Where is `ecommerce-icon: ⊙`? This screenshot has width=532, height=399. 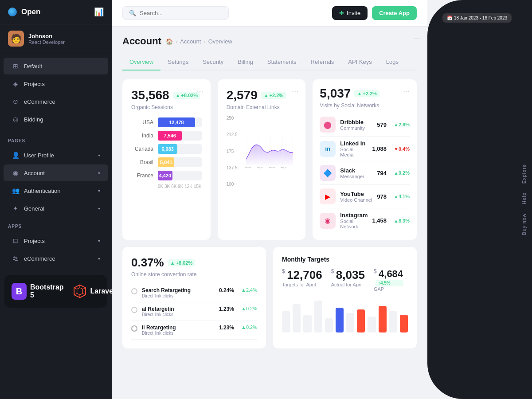 ecommerce-icon: ⊙ is located at coordinates (16, 102).